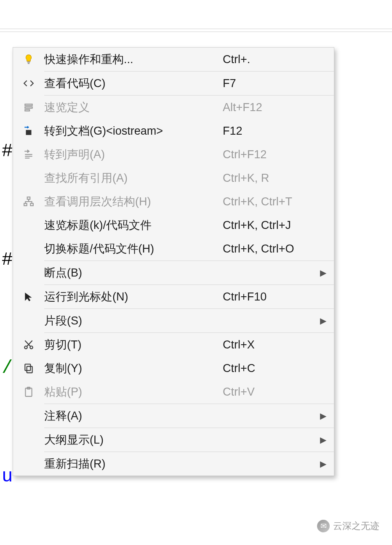 This screenshot has height=545, width=392. What do you see at coordinates (133, 154) in the screenshot?
I see `menu-item-label: 转到声明(A)` at bounding box center [133, 154].